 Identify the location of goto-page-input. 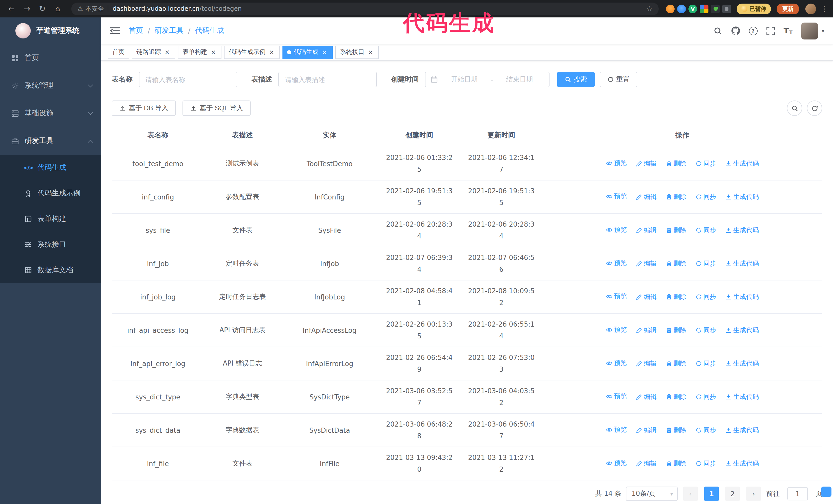
(798, 494).